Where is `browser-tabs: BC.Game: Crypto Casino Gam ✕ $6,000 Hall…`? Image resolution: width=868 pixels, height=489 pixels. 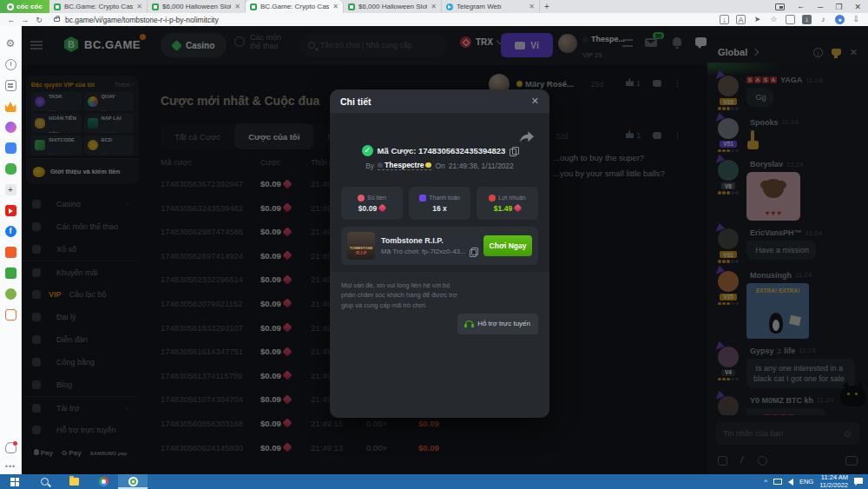 browser-tabs: BC.Game: Crypto Casino Gam ✕ $6,000 Hall… is located at coordinates (295, 7).